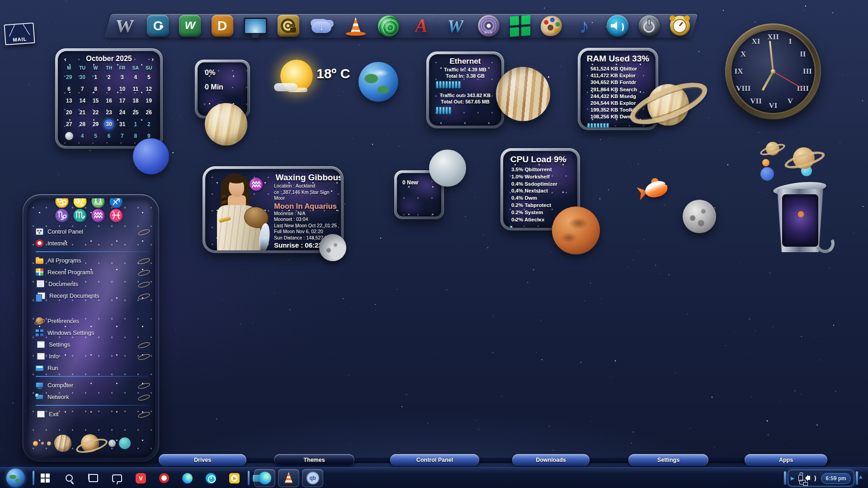 The image size is (868, 488). What do you see at coordinates (584, 26) in the screenshot?
I see `music-icon` at bounding box center [584, 26].